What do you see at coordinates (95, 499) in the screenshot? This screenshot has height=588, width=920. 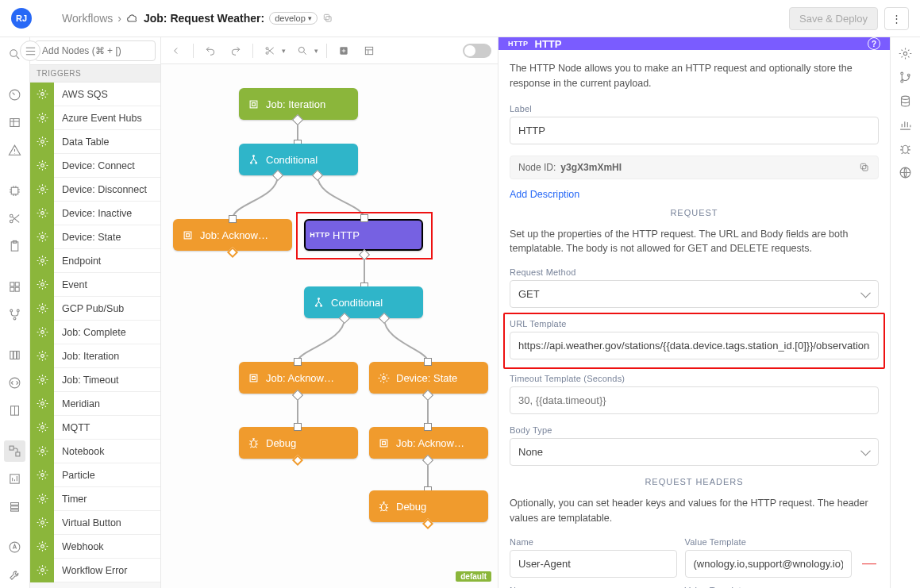 I see `trigger-node: Timer` at bounding box center [95, 499].